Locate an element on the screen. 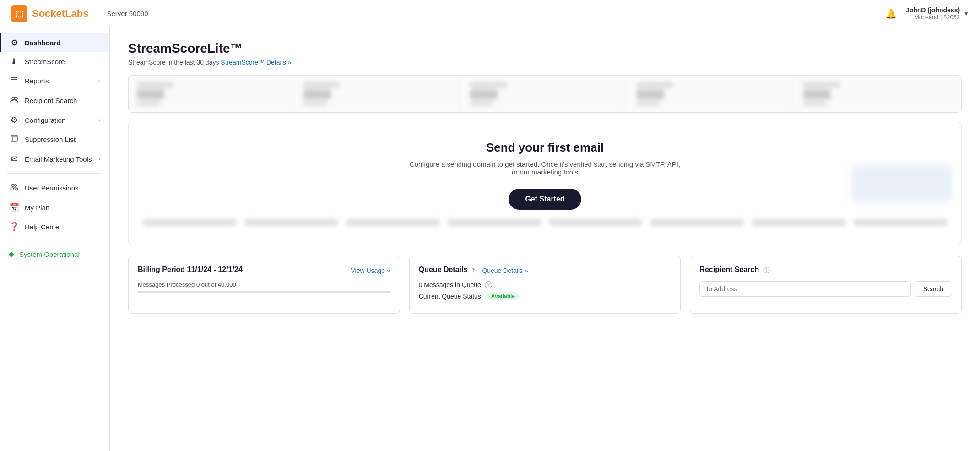 This screenshot has height=451, width=980. queue-panel-header: Queue Details ↻ Queue Details » is located at coordinates (545, 271).